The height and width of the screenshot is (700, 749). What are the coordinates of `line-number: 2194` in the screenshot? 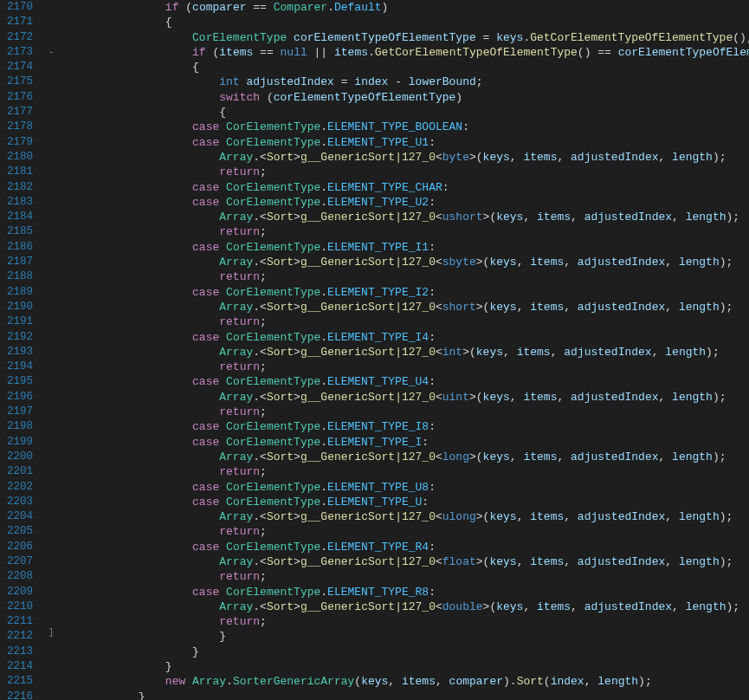 It's located at (20, 367).